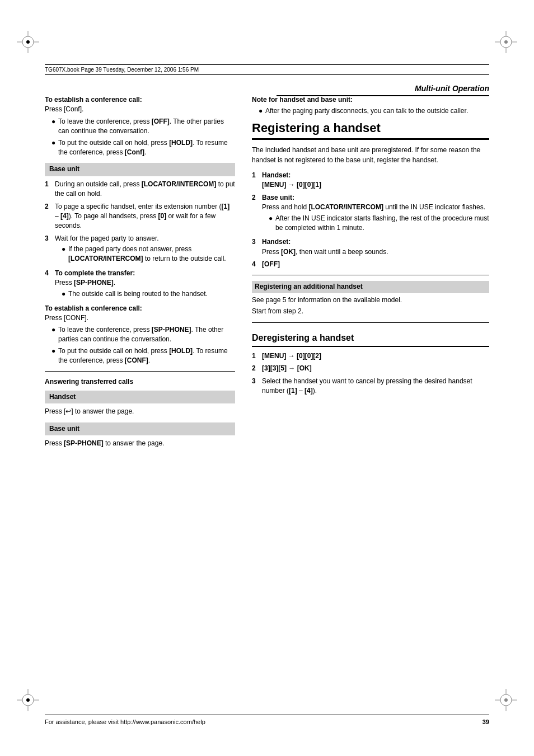 The image size is (534, 756). I want to click on bullet-text: To leave the conference, press [SP-PHONE…, so click(147, 335).